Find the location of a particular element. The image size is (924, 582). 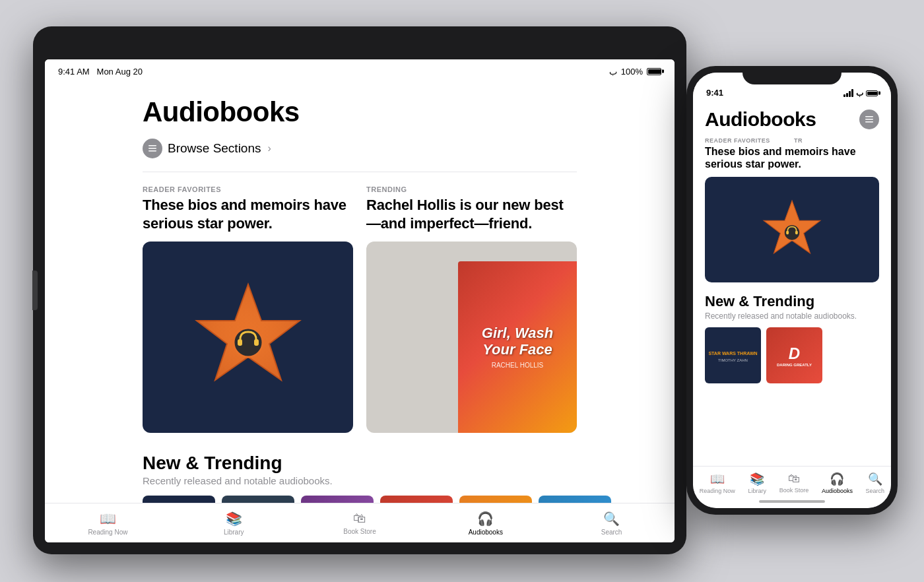

menu-lines-icon is located at coordinates (152, 148).